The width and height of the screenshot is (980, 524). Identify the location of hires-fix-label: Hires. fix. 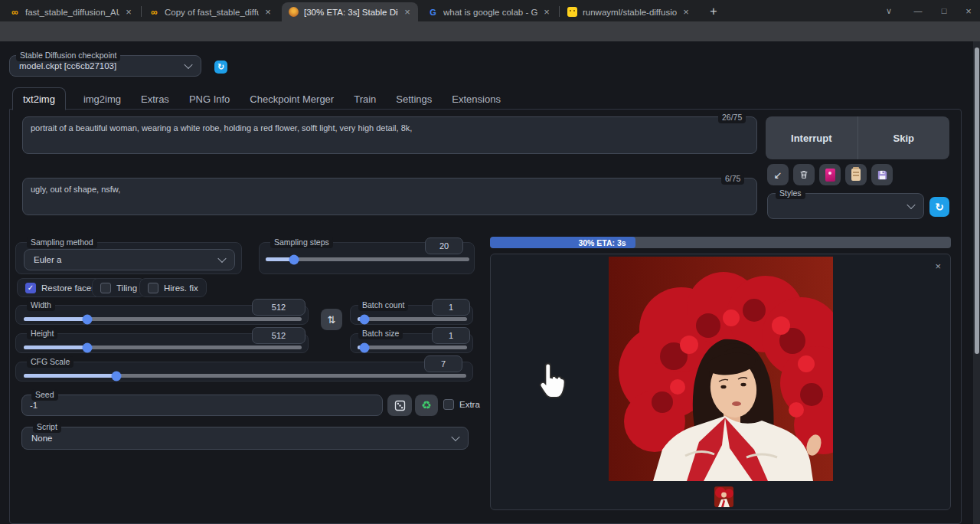
(181, 288).